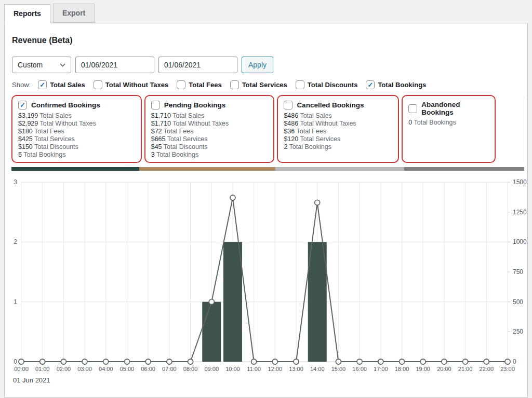  I want to click on show-option-label: Total Without Taxes, so click(137, 85).